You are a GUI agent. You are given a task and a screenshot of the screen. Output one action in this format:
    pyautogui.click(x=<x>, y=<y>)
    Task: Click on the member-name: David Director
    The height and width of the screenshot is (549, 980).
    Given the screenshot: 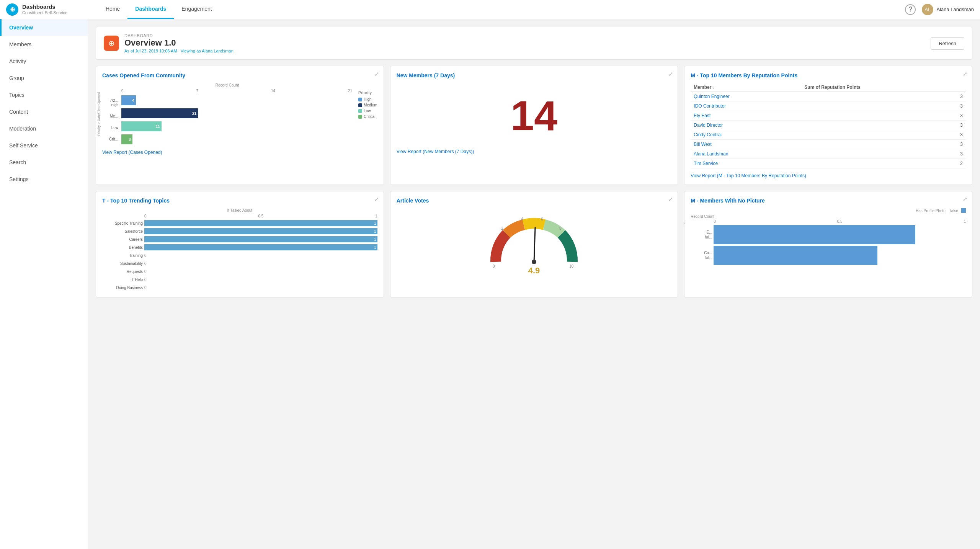 What is the action you would take?
    pyautogui.click(x=746, y=126)
    